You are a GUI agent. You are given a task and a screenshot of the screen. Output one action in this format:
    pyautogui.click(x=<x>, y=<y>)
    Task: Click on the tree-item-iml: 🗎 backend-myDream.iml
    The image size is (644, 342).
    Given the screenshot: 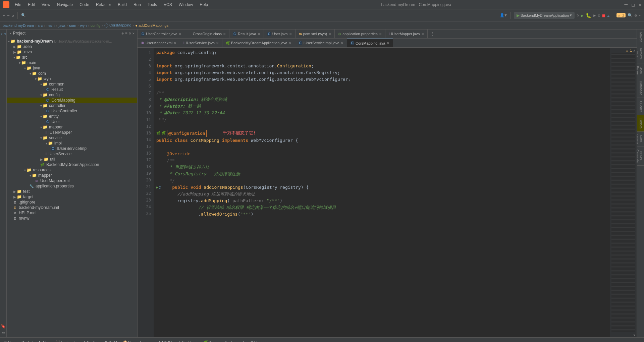 What is the action you would take?
    pyautogui.click(x=72, y=208)
    